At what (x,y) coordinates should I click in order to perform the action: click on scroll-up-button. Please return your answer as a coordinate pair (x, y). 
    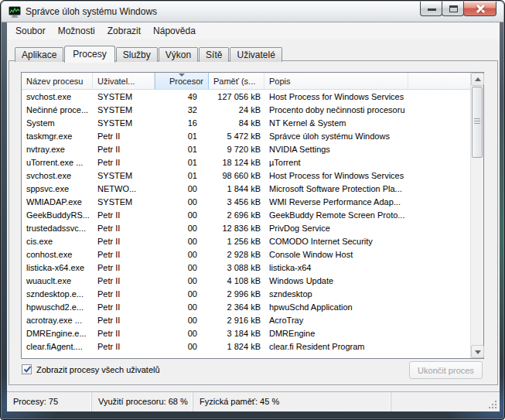
    Looking at the image, I should click on (478, 79).